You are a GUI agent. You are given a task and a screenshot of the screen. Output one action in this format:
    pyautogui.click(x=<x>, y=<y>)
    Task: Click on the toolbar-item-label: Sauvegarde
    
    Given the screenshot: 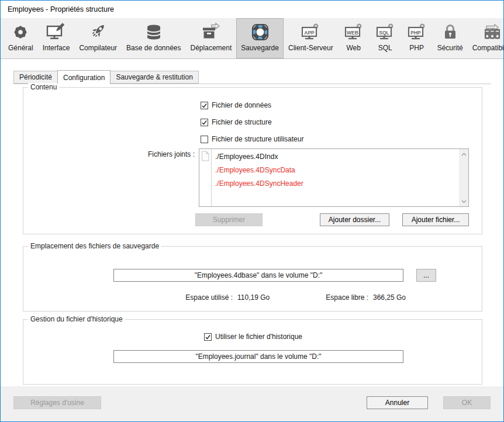 What is the action you would take?
    pyautogui.click(x=260, y=48)
    